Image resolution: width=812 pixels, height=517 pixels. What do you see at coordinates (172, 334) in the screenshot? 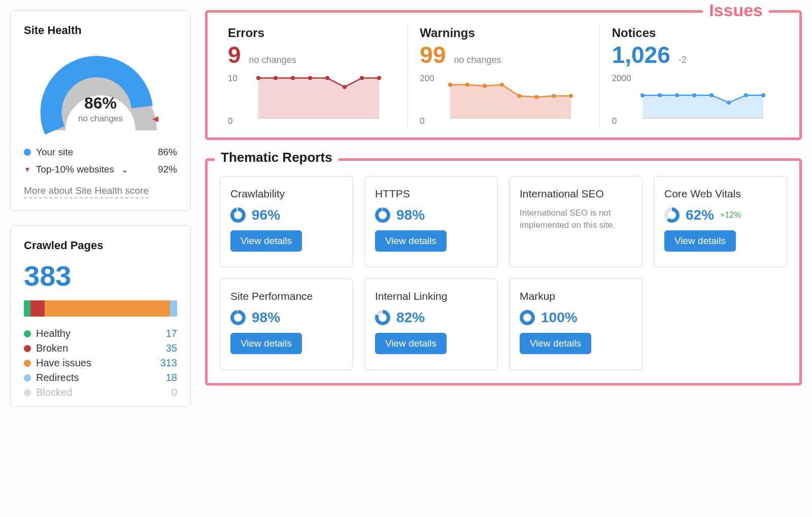
I see `crawled-row-value: 17` at bounding box center [172, 334].